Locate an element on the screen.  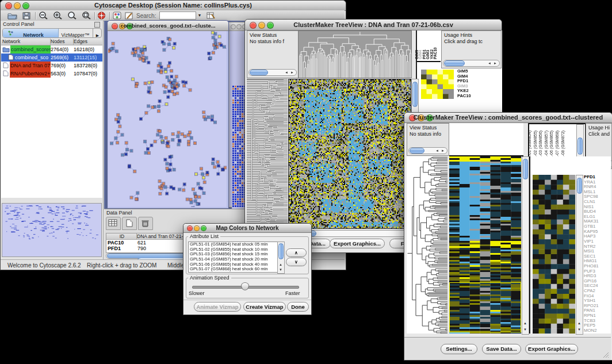
tv1-label-divider is located at coordinates (429, 62).